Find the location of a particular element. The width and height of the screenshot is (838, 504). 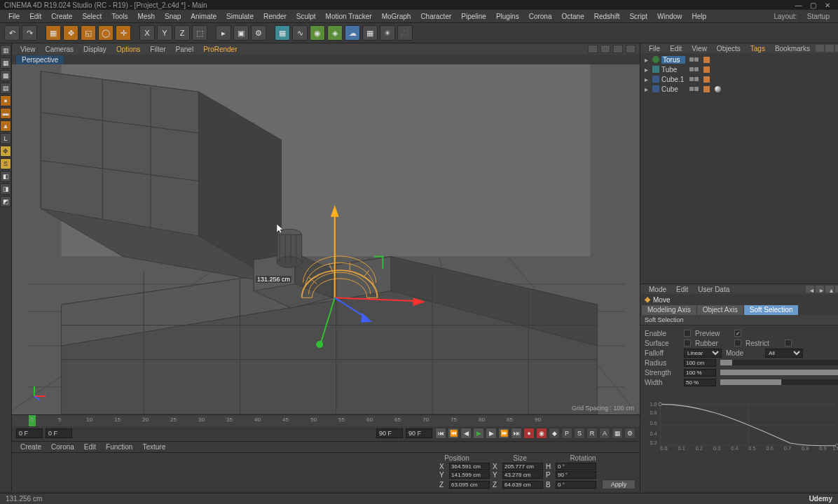

menu-help: Help is located at coordinates (699, 17).